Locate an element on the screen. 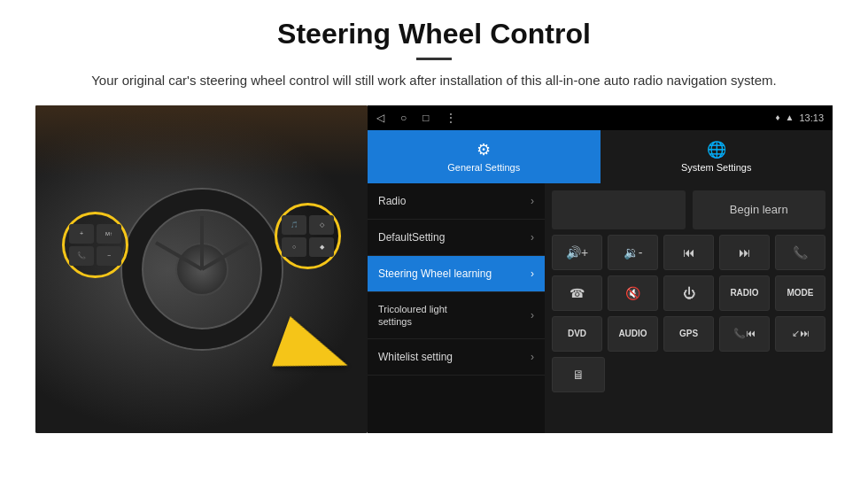 The height and width of the screenshot is (496, 868). audio-label: AUDIO is located at coordinates (632, 333).